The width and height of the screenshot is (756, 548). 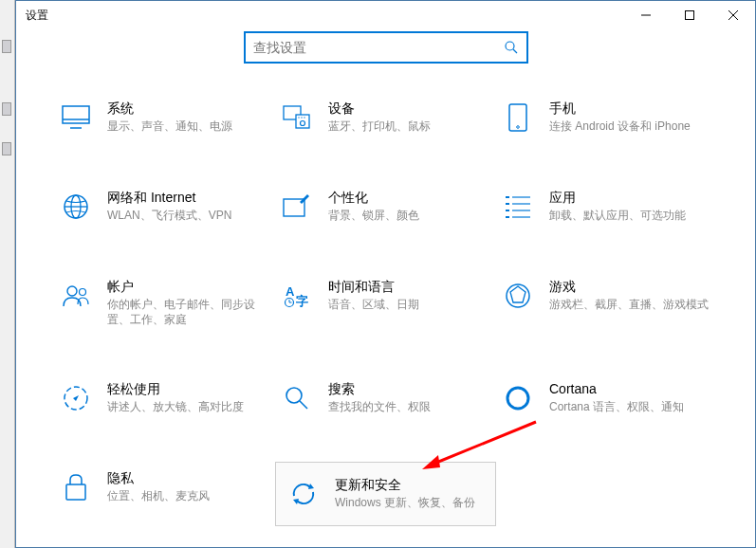 I want to click on background-app-edge, so click(x=8, y=274).